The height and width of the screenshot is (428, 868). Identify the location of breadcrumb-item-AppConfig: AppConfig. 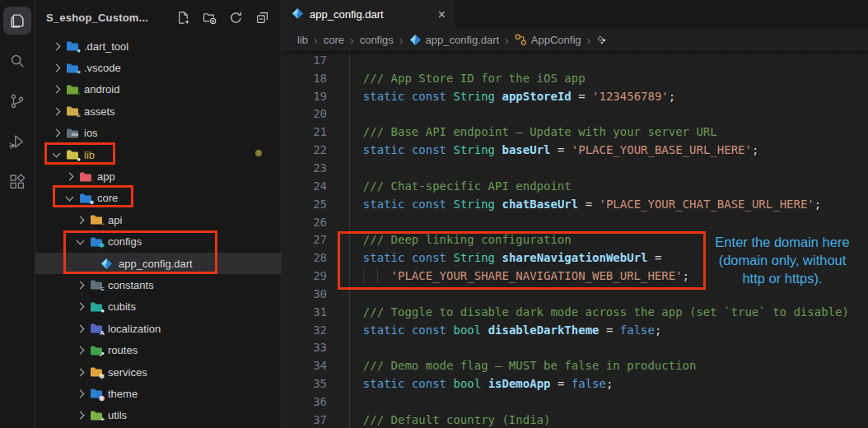
(548, 40).